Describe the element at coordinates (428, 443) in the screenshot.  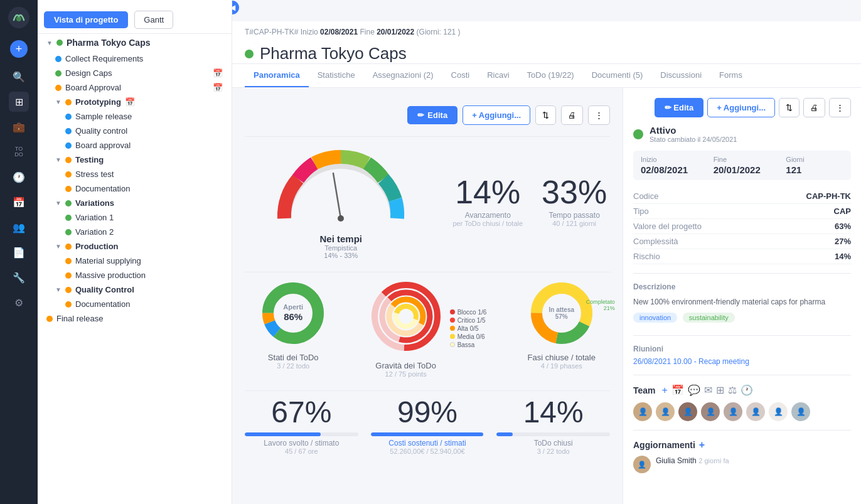
I see `costi-label-link: Costi sostenuti / stimati` at that location.